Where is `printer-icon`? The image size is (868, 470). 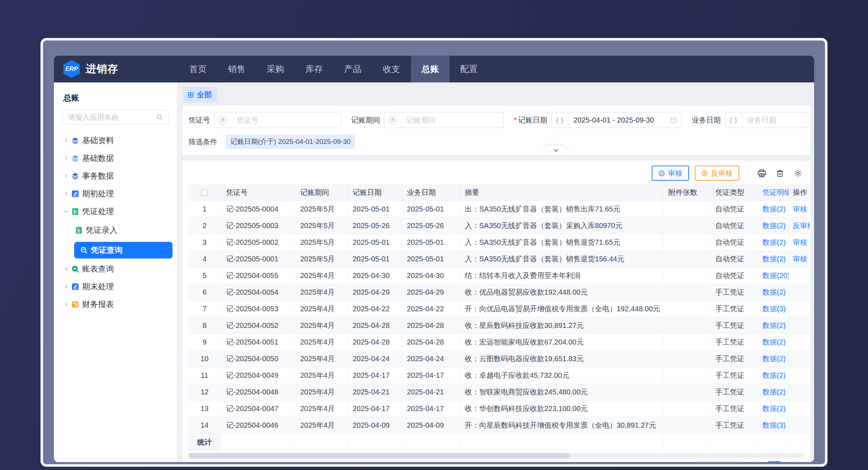 printer-icon is located at coordinates (762, 174).